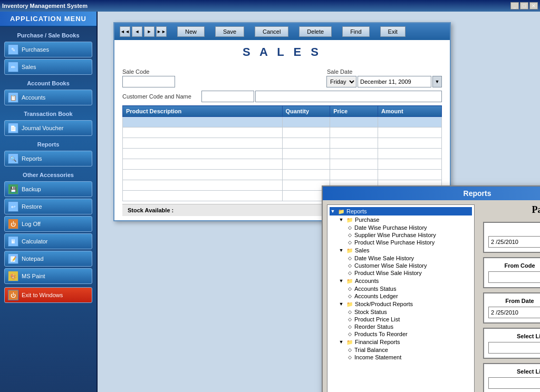 The height and width of the screenshot is (392, 540). I want to click on nav-last-button: ►►, so click(161, 32).